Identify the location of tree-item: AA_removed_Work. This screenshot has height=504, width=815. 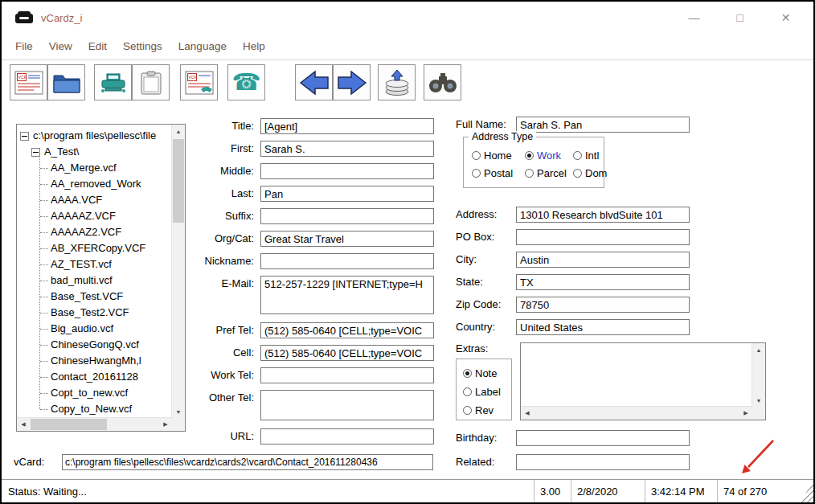
(95, 184).